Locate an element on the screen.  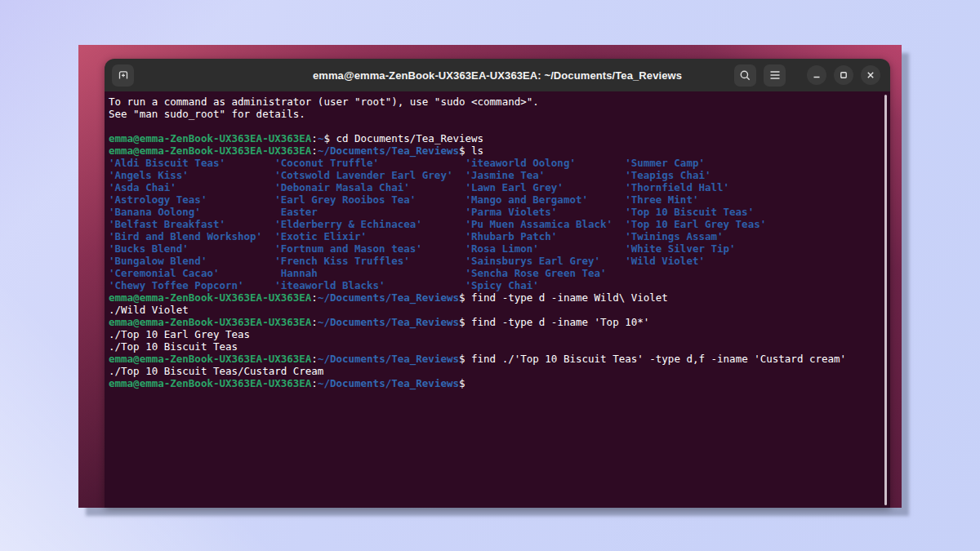
terminal-line: 'Bungalow Blend''French Kiss Truffles''S… is located at coordinates (493, 261).